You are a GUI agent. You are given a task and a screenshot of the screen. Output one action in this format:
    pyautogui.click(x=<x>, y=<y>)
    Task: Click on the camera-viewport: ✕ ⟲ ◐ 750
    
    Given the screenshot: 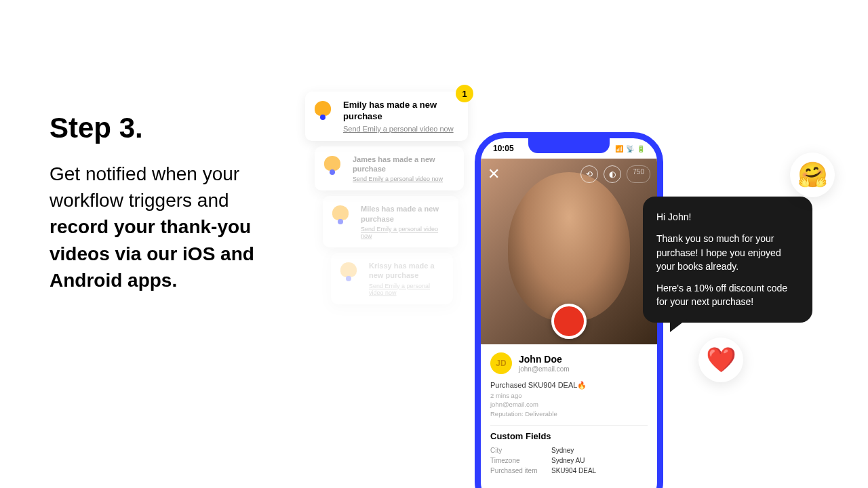 What is the action you would take?
    pyautogui.click(x=569, y=251)
    